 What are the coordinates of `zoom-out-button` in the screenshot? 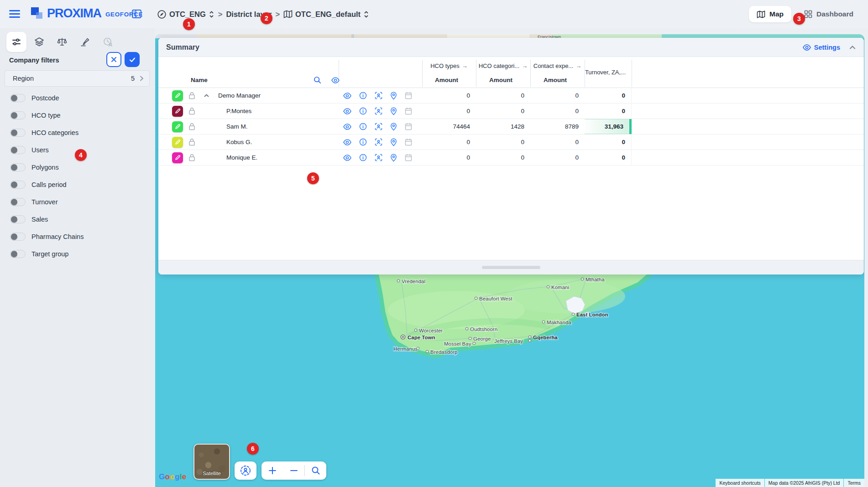 It's located at (294, 471).